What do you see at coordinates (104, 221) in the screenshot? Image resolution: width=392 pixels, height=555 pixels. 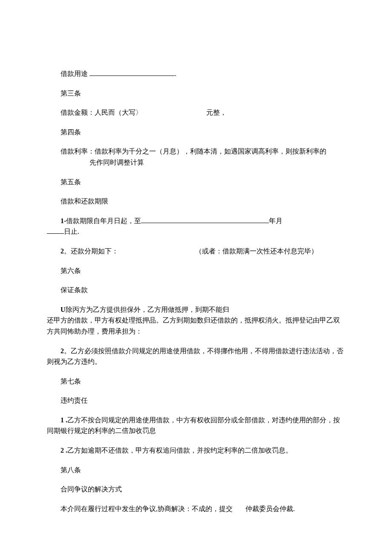 I see `loan-term-part2: 借款期限自年月日起，至` at bounding box center [104, 221].